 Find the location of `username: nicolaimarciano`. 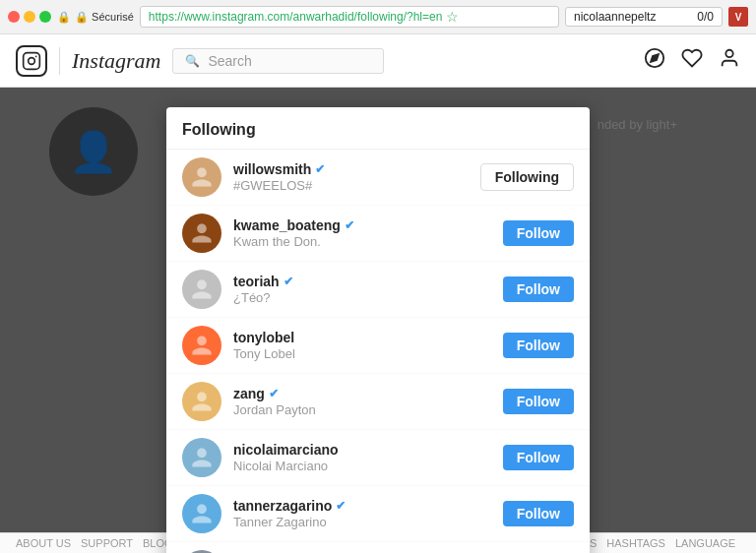

username: nicolaimarciano is located at coordinates (362, 450).